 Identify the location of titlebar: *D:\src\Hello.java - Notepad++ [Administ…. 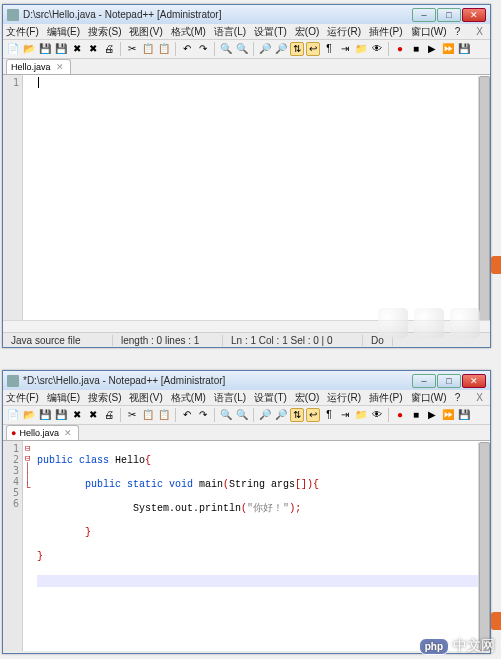
(246, 380).